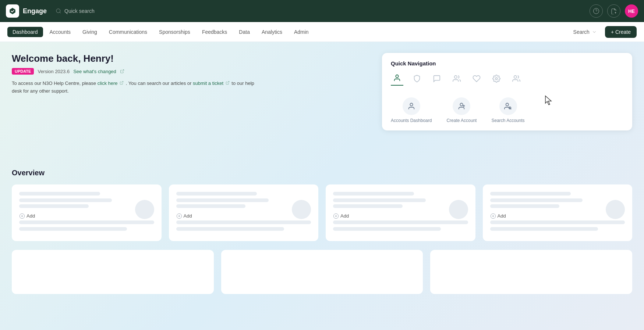 This screenshot has width=644, height=330. What do you see at coordinates (507, 81) in the screenshot?
I see `quick-nav-icon-tabs` at bounding box center [507, 81].